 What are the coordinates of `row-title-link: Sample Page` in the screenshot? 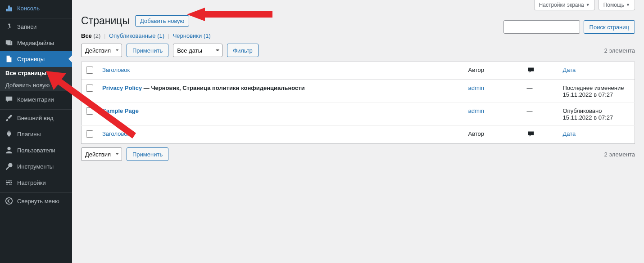 It's located at (121, 111).